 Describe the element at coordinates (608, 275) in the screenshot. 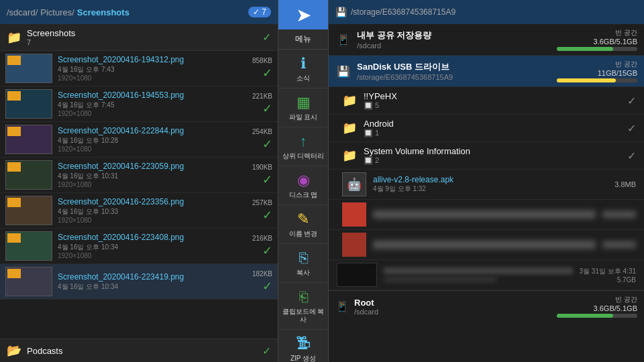

I see `dark-meta: 3월 31일 보후 4:31 5.7GB` at that location.